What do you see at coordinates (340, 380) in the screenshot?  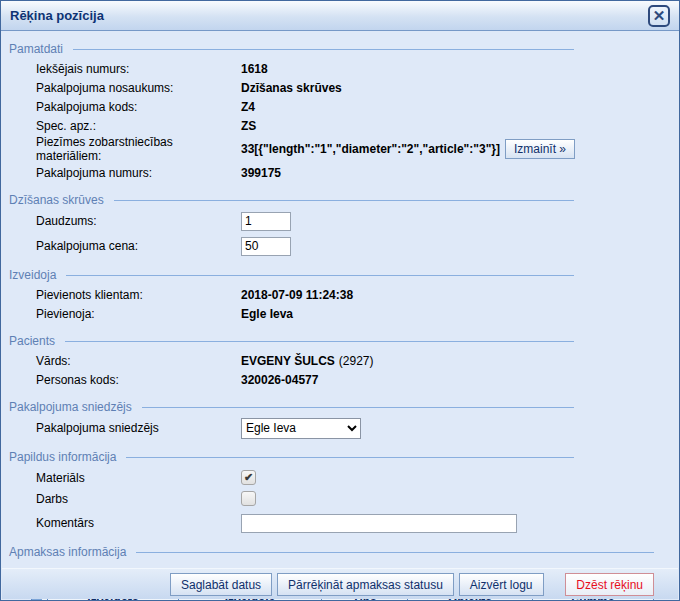 I see `row-personal-code: Personas kods: 320026-04577` at bounding box center [340, 380].